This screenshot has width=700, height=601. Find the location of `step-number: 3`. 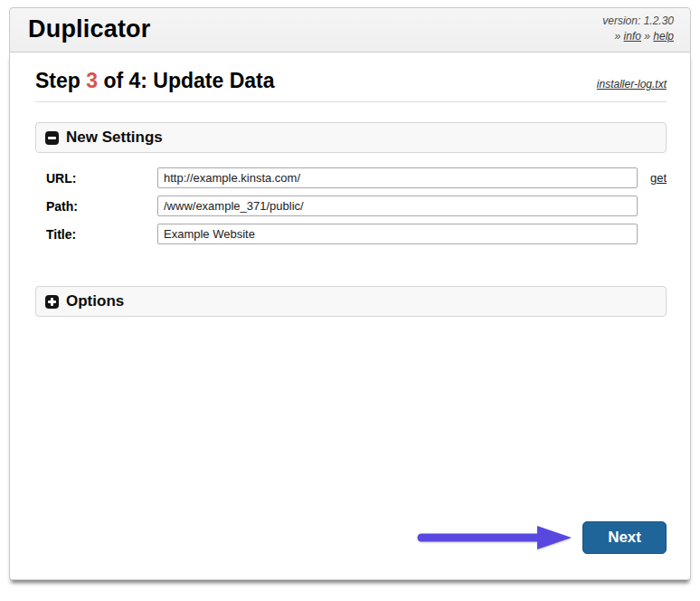

step-number: 3 is located at coordinates (92, 81).